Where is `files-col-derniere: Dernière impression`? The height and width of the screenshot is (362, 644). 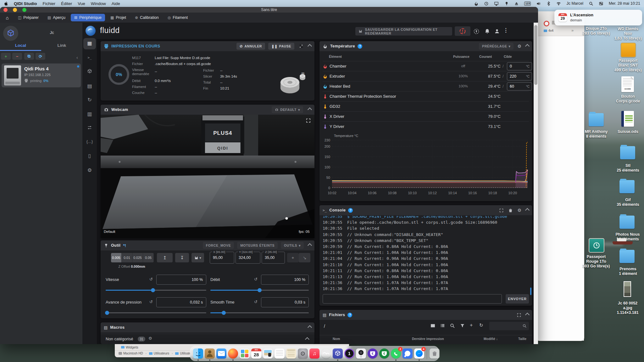
files-col-derniere: Dernière impression is located at coordinates (428, 339).